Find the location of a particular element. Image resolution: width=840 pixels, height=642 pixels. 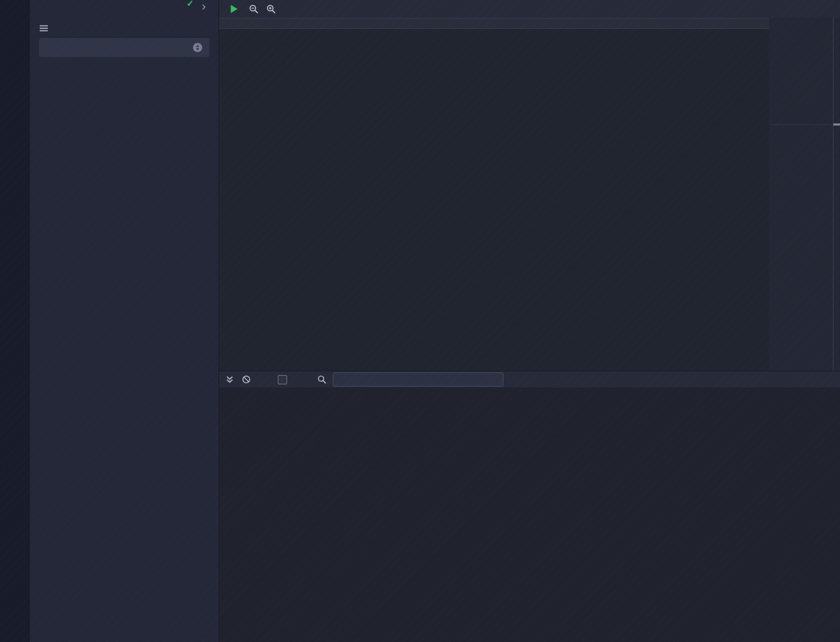

activity-bar is located at coordinates (15, 321).